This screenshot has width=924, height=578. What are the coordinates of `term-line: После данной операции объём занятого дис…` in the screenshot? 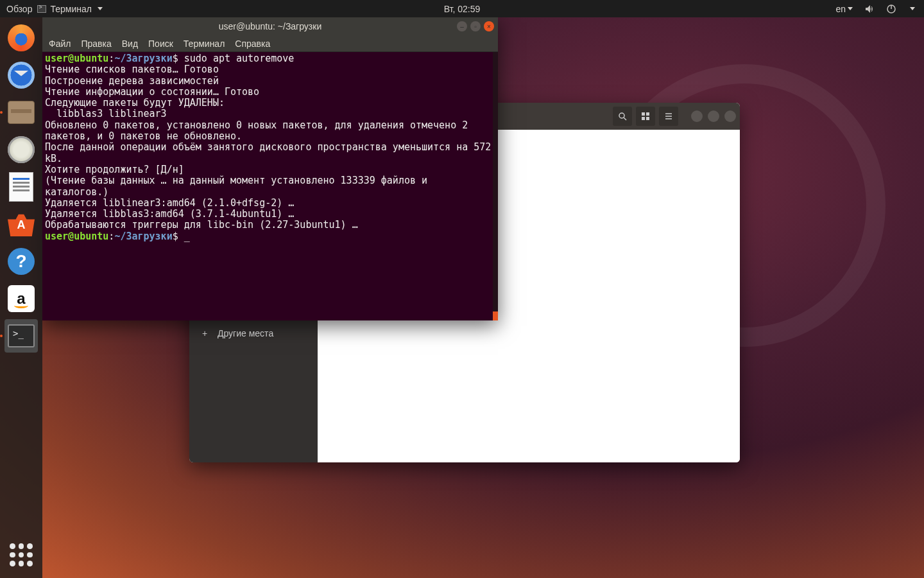 It's located at (271, 153).